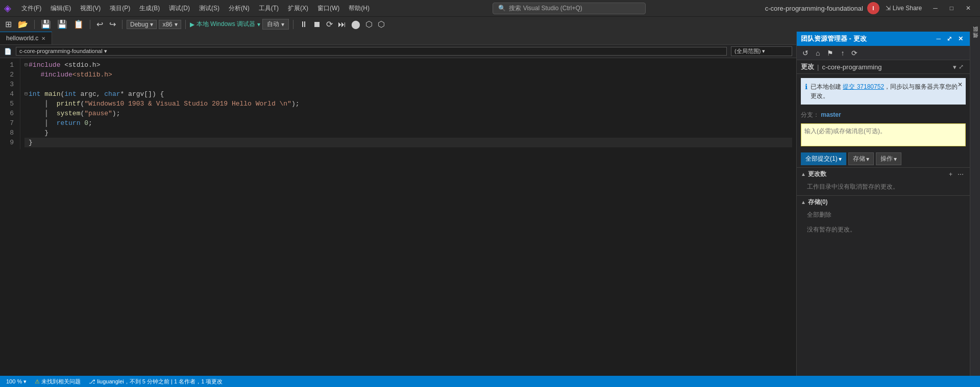 The width and height of the screenshot is (980, 387). Describe the element at coordinates (32, 8) in the screenshot. I see `menu-file: 文件(F)` at that location.